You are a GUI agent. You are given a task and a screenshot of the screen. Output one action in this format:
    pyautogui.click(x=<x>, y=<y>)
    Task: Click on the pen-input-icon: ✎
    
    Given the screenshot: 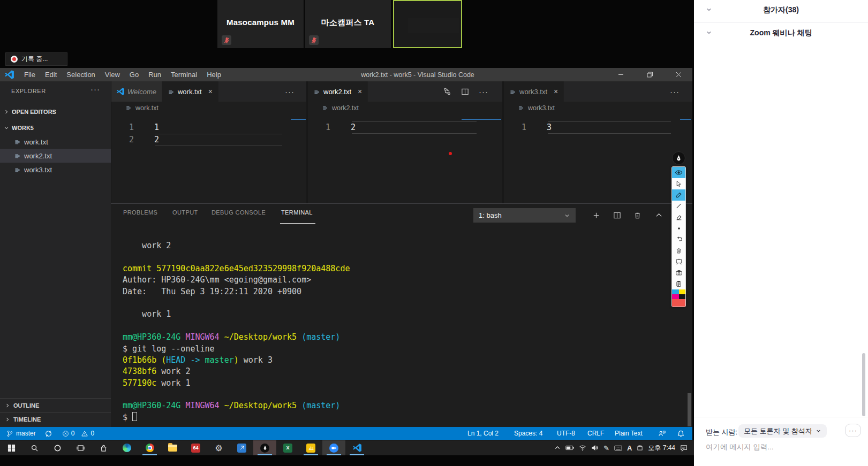 What is the action you would take?
    pyautogui.click(x=606, y=448)
    